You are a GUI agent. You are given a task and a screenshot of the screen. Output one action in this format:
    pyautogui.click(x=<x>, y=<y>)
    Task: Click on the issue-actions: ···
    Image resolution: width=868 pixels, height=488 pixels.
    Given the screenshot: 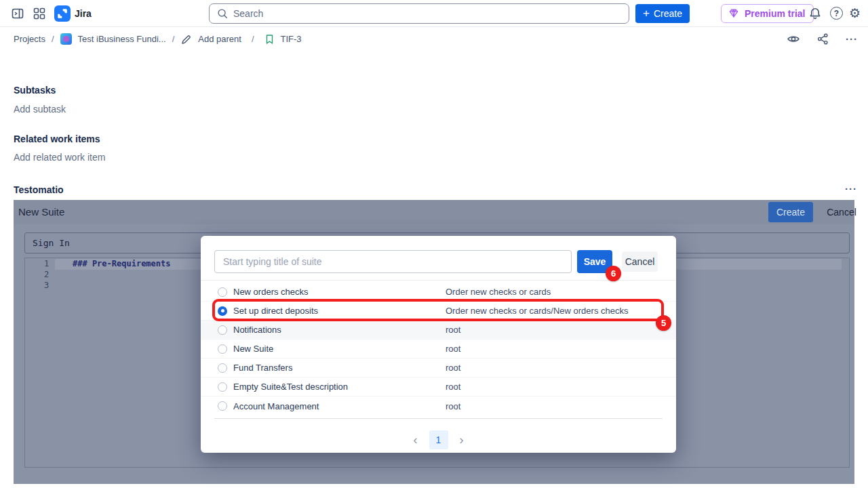 What is the action you would take?
    pyautogui.click(x=823, y=39)
    